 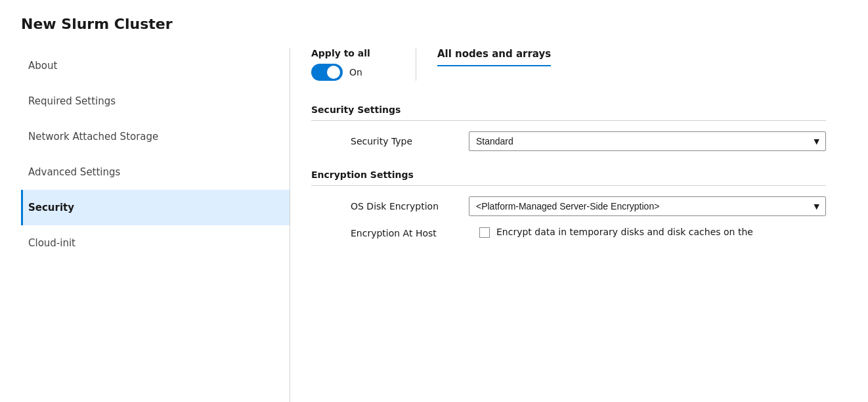 I want to click on apply-to-all-label: Apply to all, so click(x=353, y=53).